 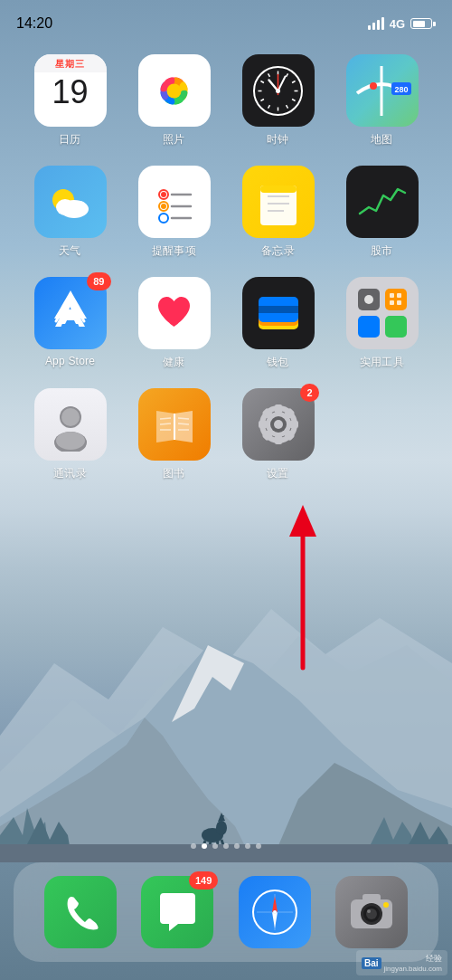 What do you see at coordinates (413, 968) in the screenshot?
I see `watermark-url: jingyan.baidu.com` at bounding box center [413, 968].